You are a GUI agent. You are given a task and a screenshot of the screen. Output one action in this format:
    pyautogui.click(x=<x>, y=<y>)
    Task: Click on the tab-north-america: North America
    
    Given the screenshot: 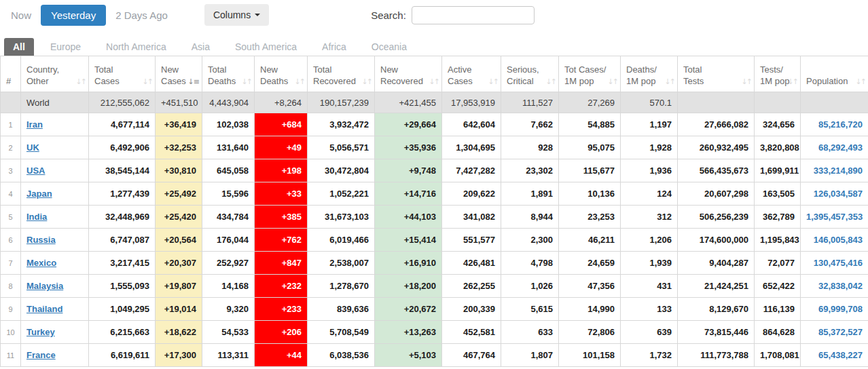 What is the action you would take?
    pyautogui.click(x=136, y=47)
    